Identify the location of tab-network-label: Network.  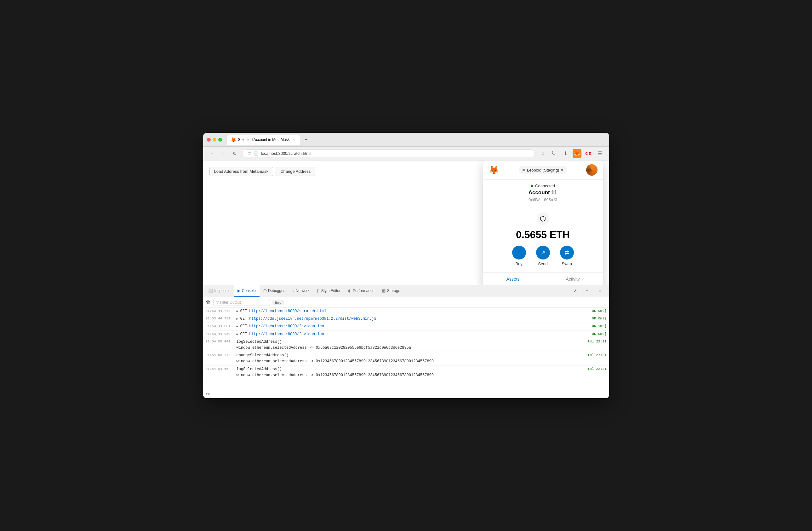
(303, 291).